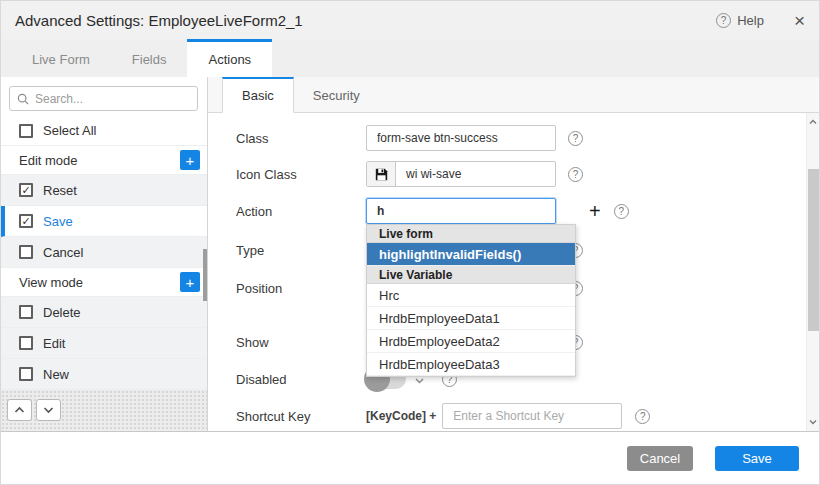 The width and height of the screenshot is (820, 485). I want to click on close-icon: ×, so click(800, 20).